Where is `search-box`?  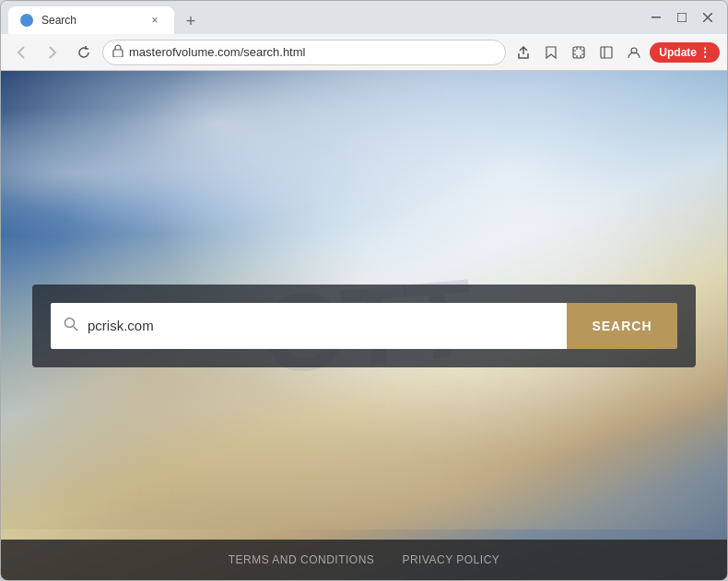
search-box is located at coordinates (309, 326).